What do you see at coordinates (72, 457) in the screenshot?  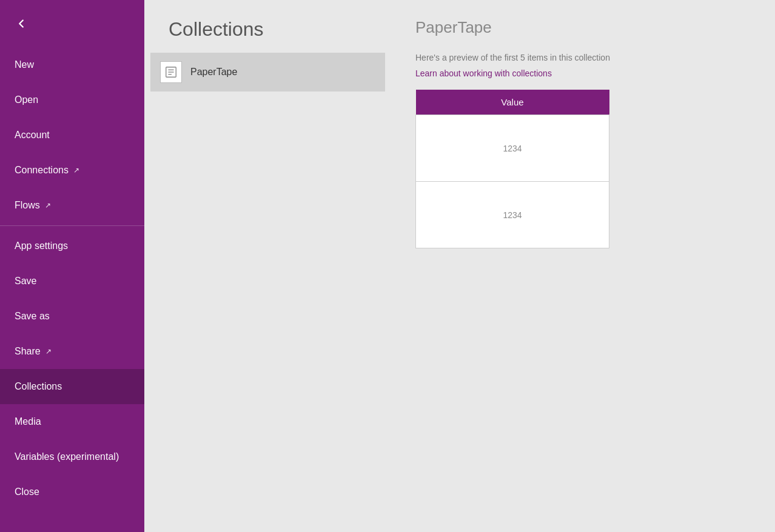 I see `sidebar-item-variables: Variables (experimental)` at bounding box center [72, 457].